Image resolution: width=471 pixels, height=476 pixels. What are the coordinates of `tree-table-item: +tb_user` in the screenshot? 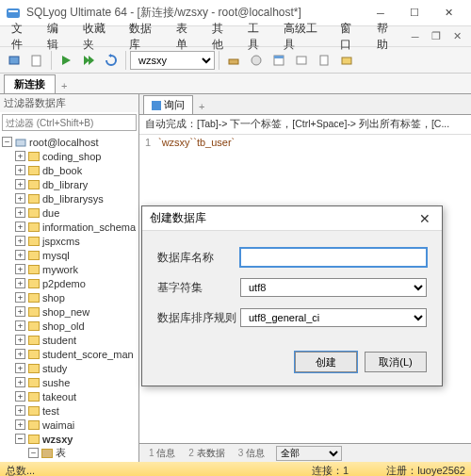 It's located at (70, 461).